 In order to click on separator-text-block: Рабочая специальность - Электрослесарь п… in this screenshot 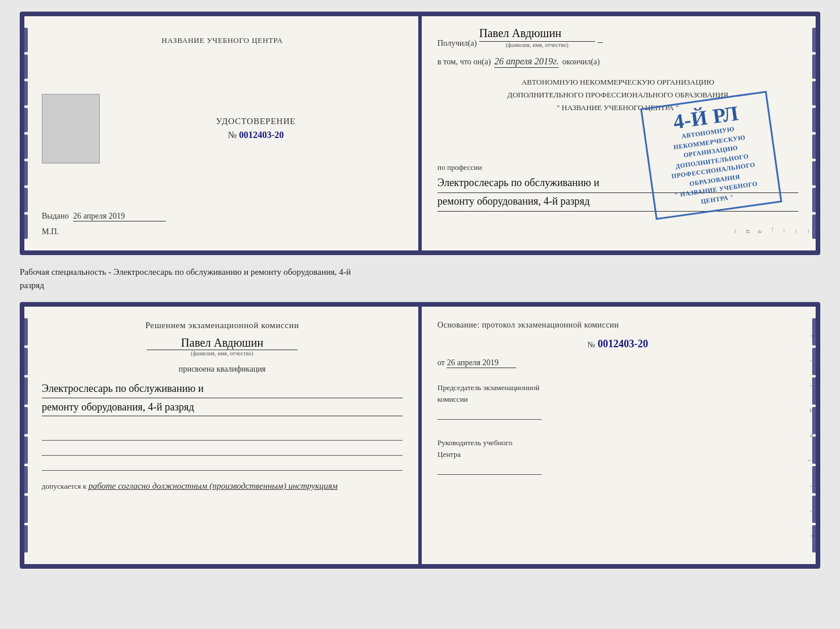, I will do `click(420, 278)`.